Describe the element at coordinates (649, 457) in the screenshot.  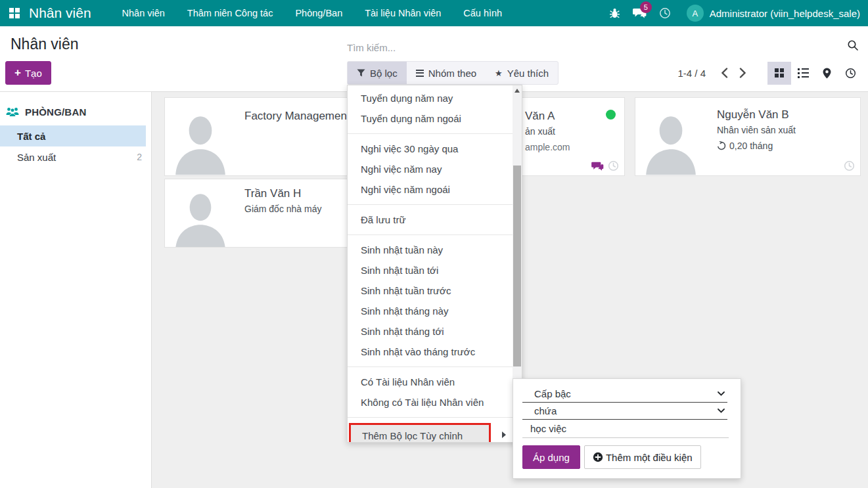
I see `add-condition-label: Thêm một điều kiện` at that location.